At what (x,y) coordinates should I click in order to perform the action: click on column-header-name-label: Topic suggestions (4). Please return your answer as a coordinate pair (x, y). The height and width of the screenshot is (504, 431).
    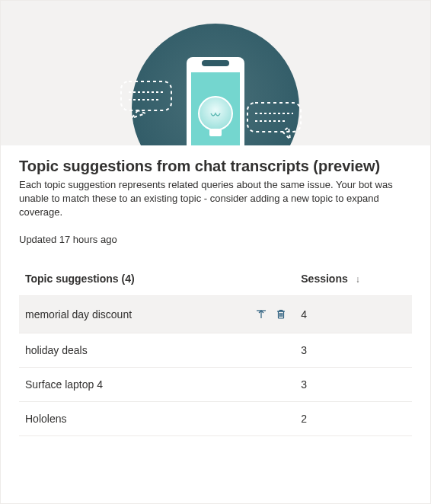
    Looking at the image, I should click on (80, 279).